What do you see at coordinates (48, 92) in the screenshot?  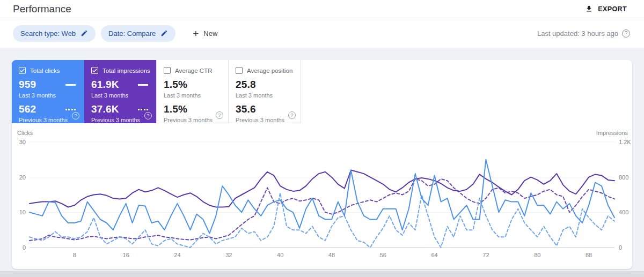 I see `tile-total-clicks: Total clicks 959 Last 3 months 562 Previ…` at bounding box center [48, 92].